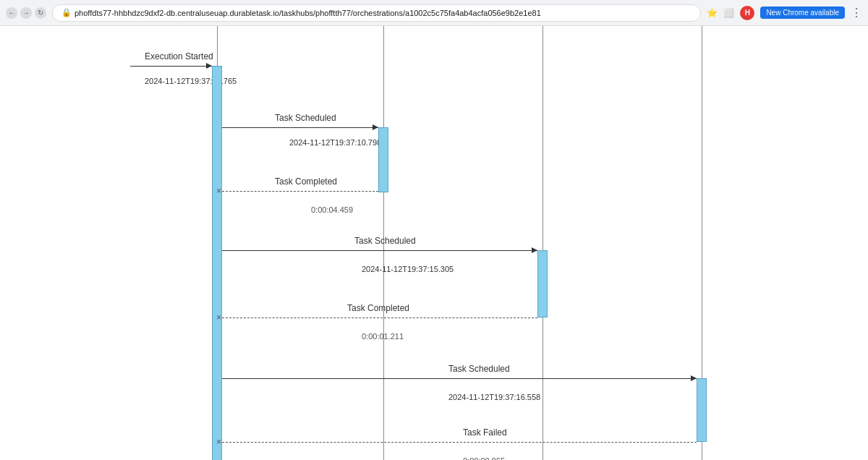 This screenshot has width=868, height=460. I want to click on task-completed-1-label: Task Completed, so click(306, 182).